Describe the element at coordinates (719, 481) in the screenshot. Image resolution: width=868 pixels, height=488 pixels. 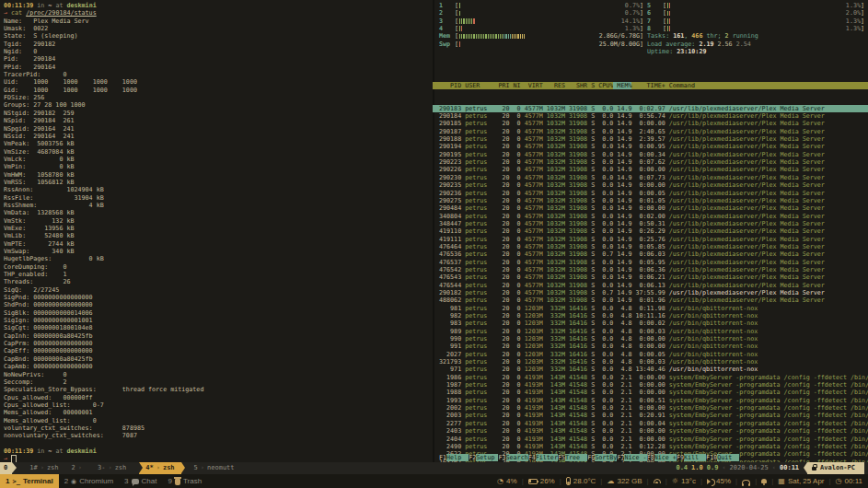
I see `module-volume: 45%` at that location.